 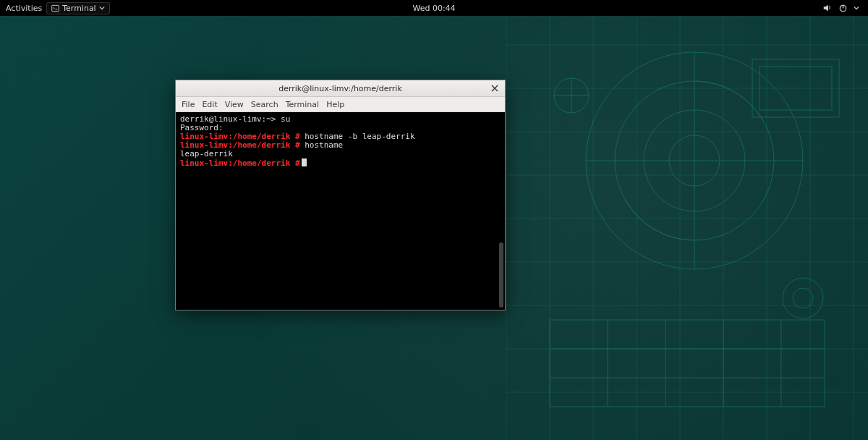 What do you see at coordinates (55, 9) in the screenshot?
I see `terminal-icon` at bounding box center [55, 9].